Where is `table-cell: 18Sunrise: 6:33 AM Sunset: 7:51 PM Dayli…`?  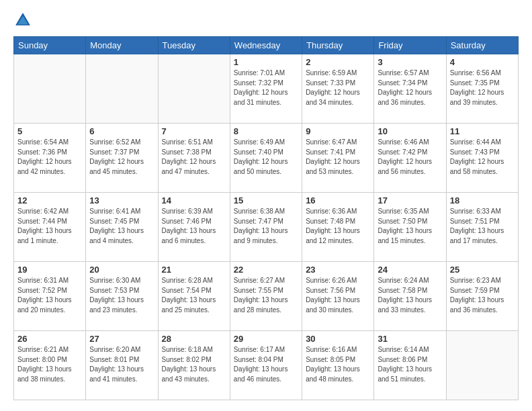 table-cell: 18Sunrise: 6:33 AM Sunset: 7:51 PM Dayli… is located at coordinates (482, 227).